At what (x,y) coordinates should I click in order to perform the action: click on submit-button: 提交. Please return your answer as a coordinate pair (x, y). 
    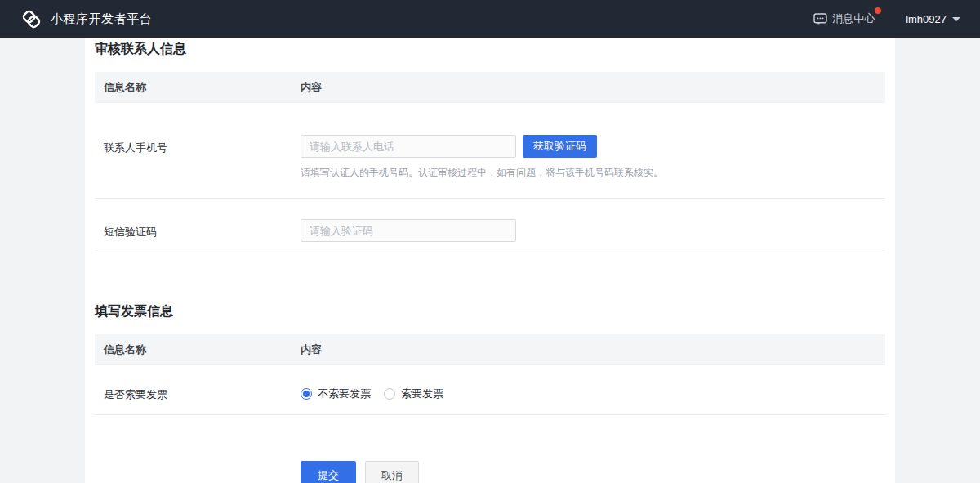
    Looking at the image, I should click on (328, 472).